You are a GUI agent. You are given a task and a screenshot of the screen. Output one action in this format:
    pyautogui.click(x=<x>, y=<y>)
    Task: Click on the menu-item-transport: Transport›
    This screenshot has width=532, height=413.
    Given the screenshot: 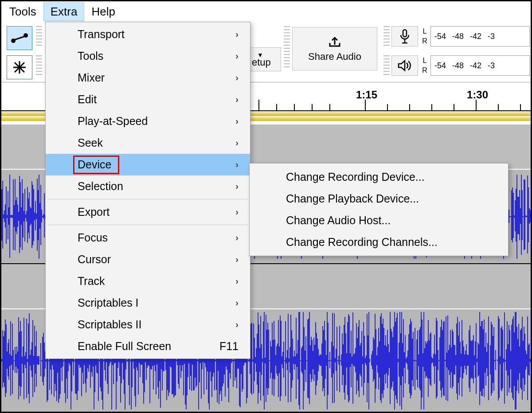 What is the action you would take?
    pyautogui.click(x=148, y=35)
    